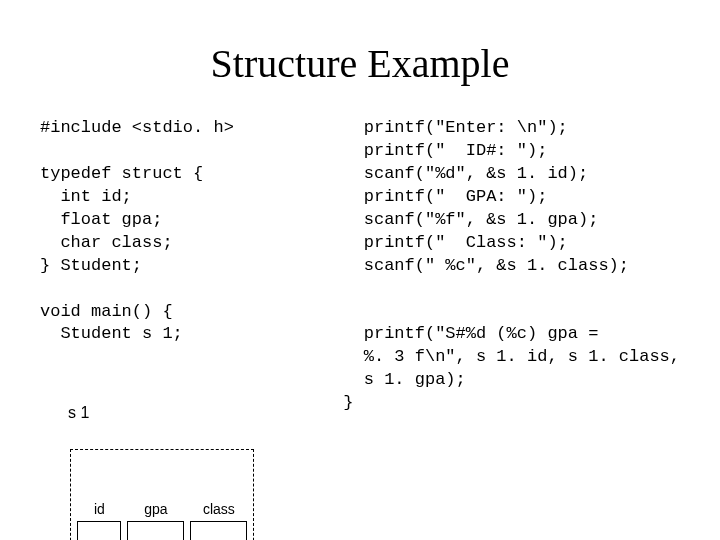 This screenshot has height=540, width=720. I want to click on struct-var-label: s 1, so click(190, 413).